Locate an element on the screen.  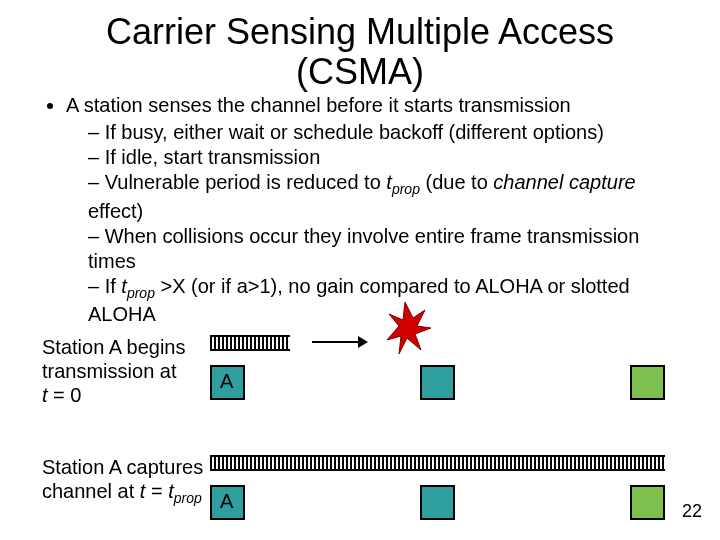
caption-a: Station A begins transmission at t = 0 is located at coordinates (127, 371).